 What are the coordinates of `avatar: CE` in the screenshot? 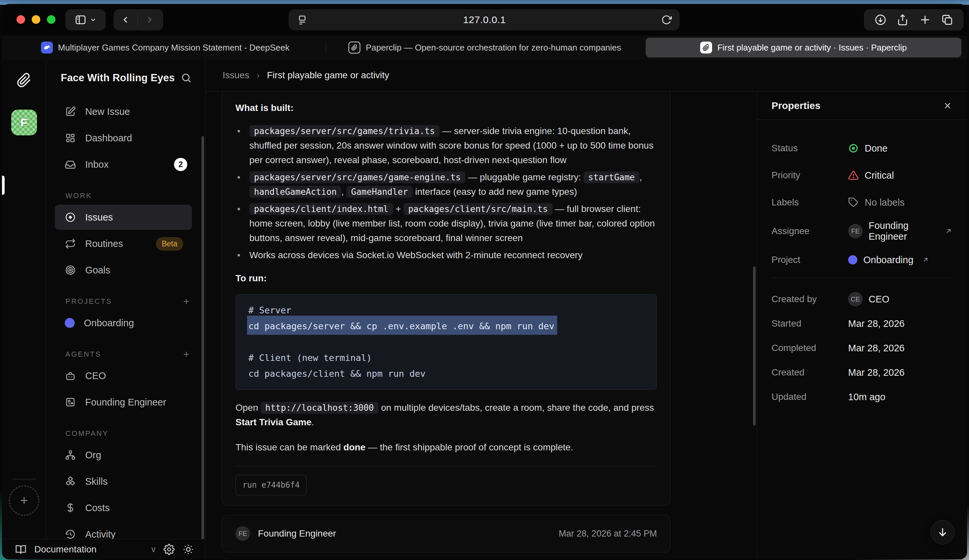 It's located at (855, 299).